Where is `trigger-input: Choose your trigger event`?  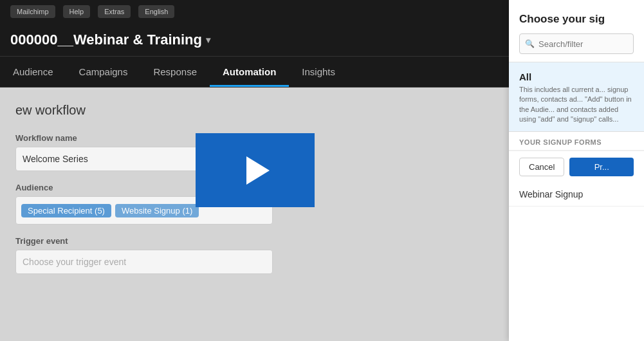 trigger-input: Choose your trigger event is located at coordinates (144, 262).